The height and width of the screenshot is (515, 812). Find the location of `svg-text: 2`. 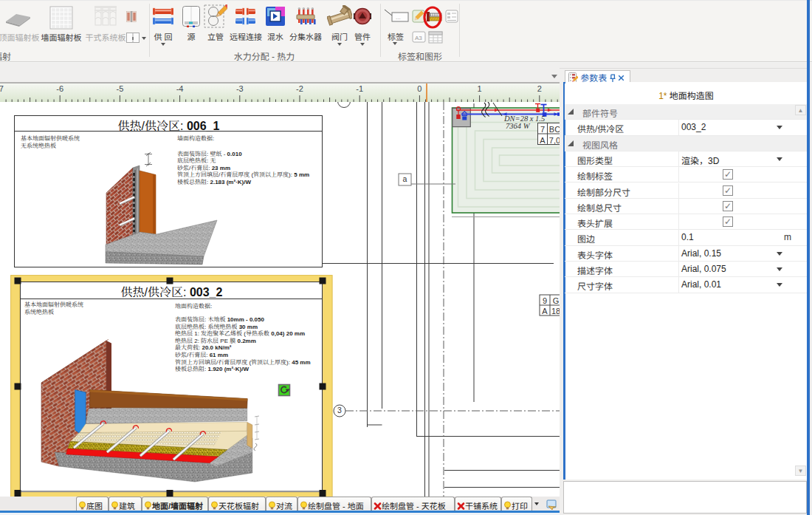

svg-text: 2 is located at coordinates (540, 89).